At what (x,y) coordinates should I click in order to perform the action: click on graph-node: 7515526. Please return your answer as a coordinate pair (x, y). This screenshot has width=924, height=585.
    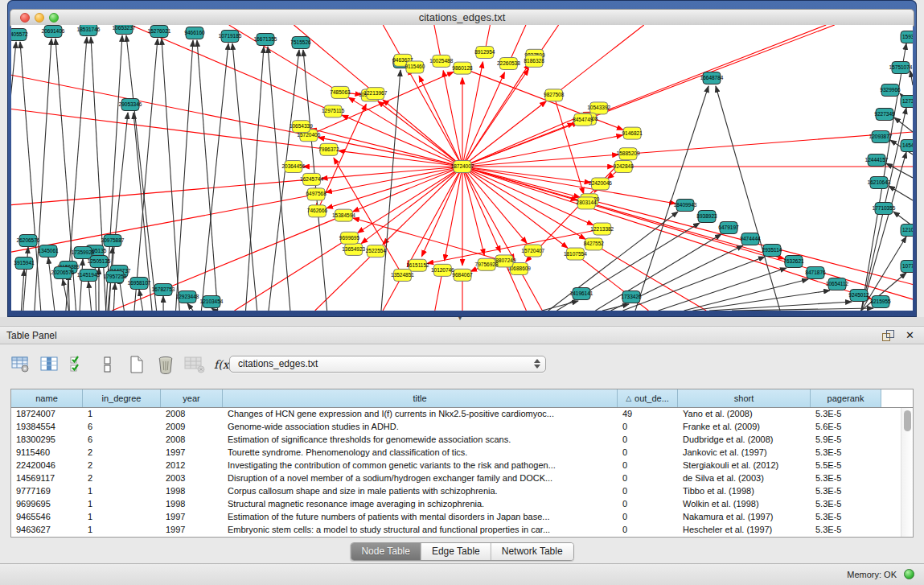
    Looking at the image, I should click on (301, 43).